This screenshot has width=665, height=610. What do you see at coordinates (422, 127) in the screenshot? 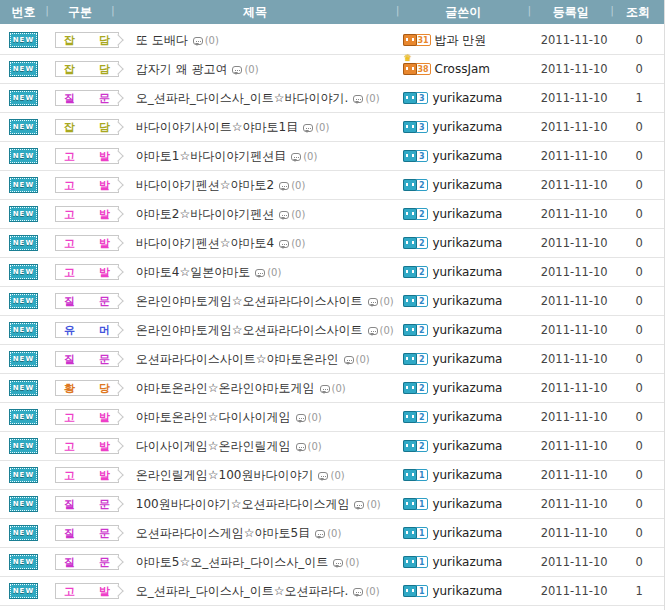
I see `author-level-badge: 3` at bounding box center [422, 127].